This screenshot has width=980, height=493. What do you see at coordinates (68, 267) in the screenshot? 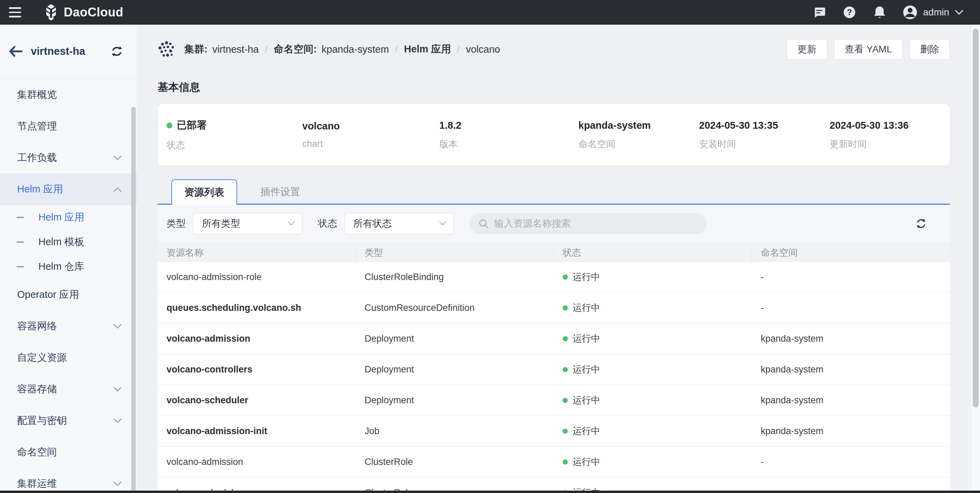
I see `sidebar-subitem-helm-repos: Helm 仓库` at bounding box center [68, 267].